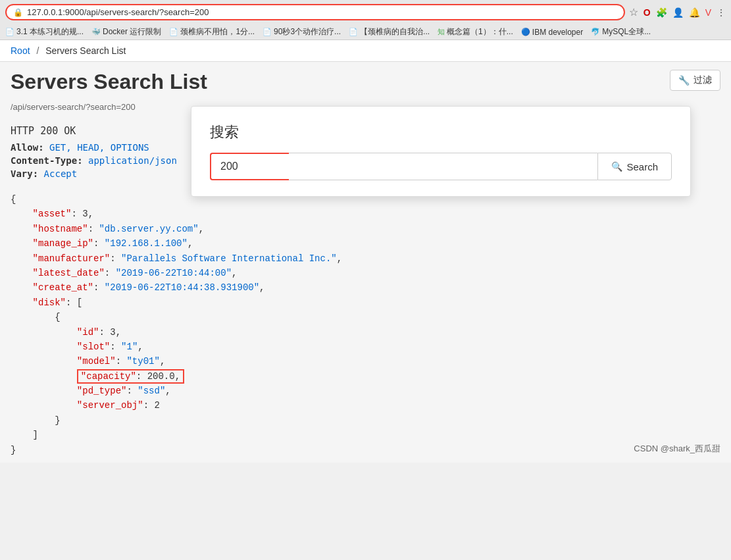 The image size is (731, 560). Describe the element at coordinates (366, 259) in the screenshot. I see `json-line: "manufacturer": "Parallels Software Inte…` at that location.